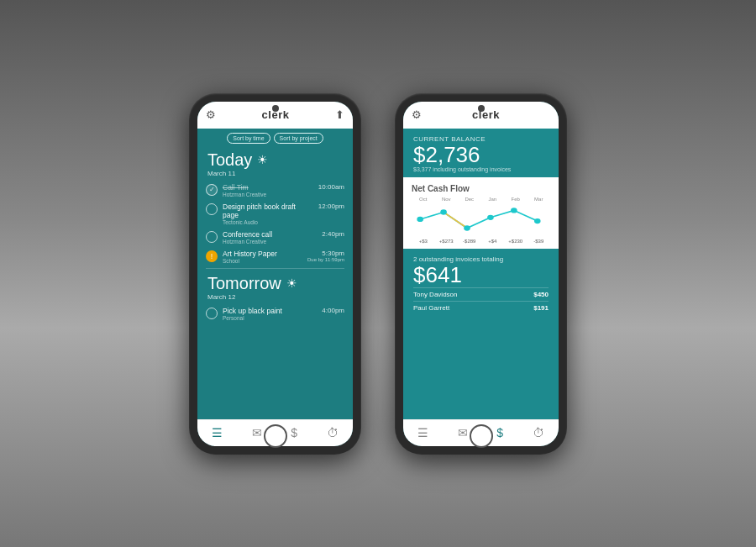 The image size is (756, 547). What do you see at coordinates (331, 187) in the screenshot?
I see `task-time: 10:00am` at bounding box center [331, 187].